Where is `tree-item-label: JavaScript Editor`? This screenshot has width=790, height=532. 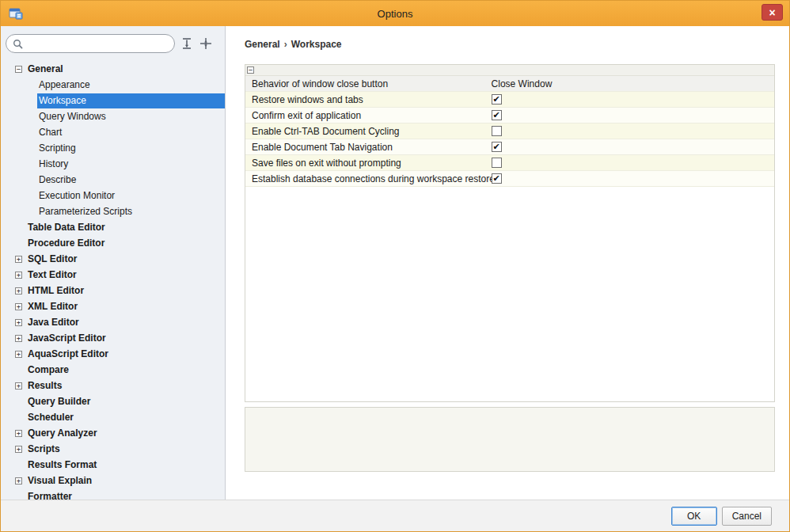
tree-item-label: JavaScript Editor is located at coordinates (125, 339).